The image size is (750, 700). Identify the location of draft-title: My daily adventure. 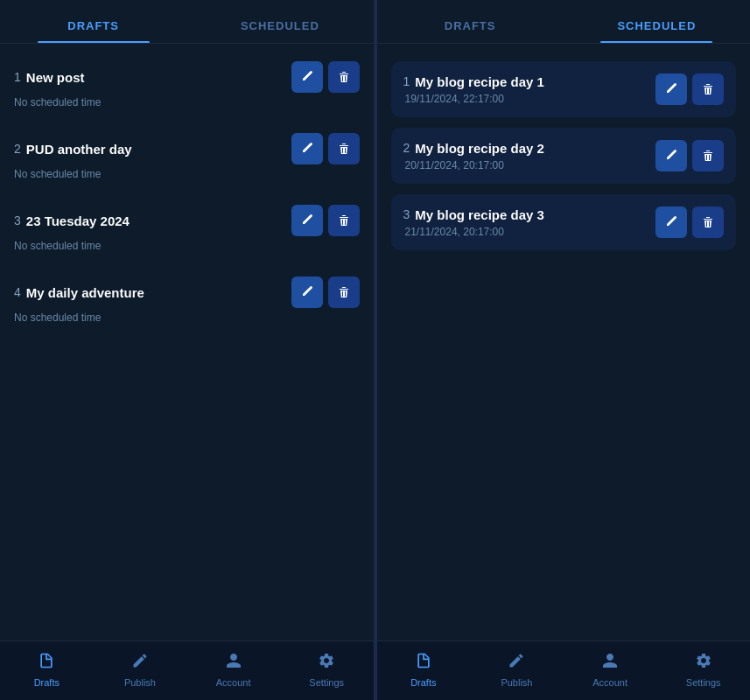
(86, 292).